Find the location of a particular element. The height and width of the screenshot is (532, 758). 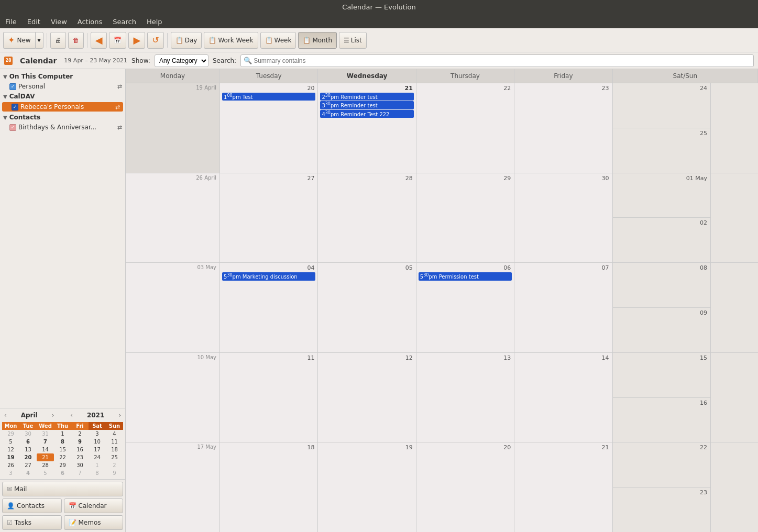

cell-apr25: 25 is located at coordinates (662, 151).